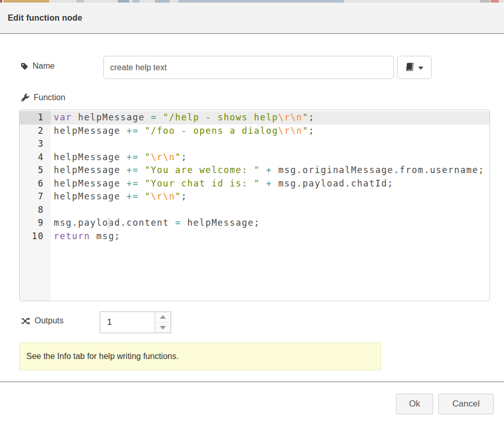  I want to click on line-number: 5, so click(35, 170).